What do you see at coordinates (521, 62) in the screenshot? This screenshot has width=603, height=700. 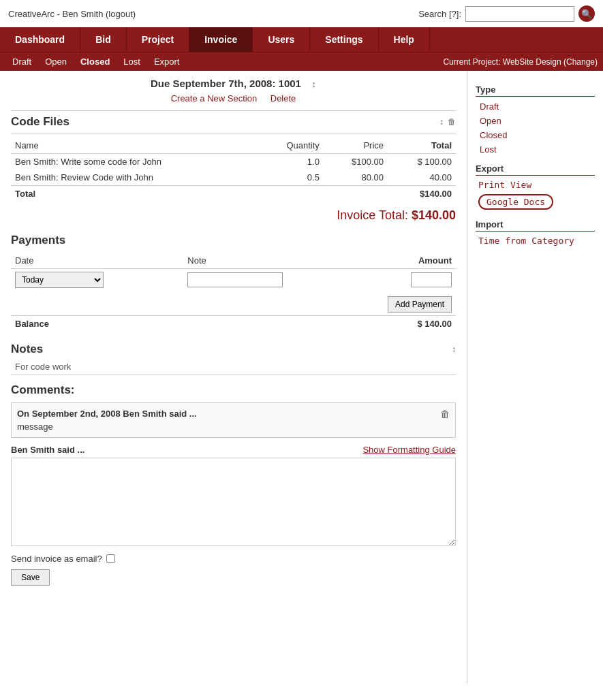 I see `current-project: Current Project: WebSite Design (Change)` at bounding box center [521, 62].